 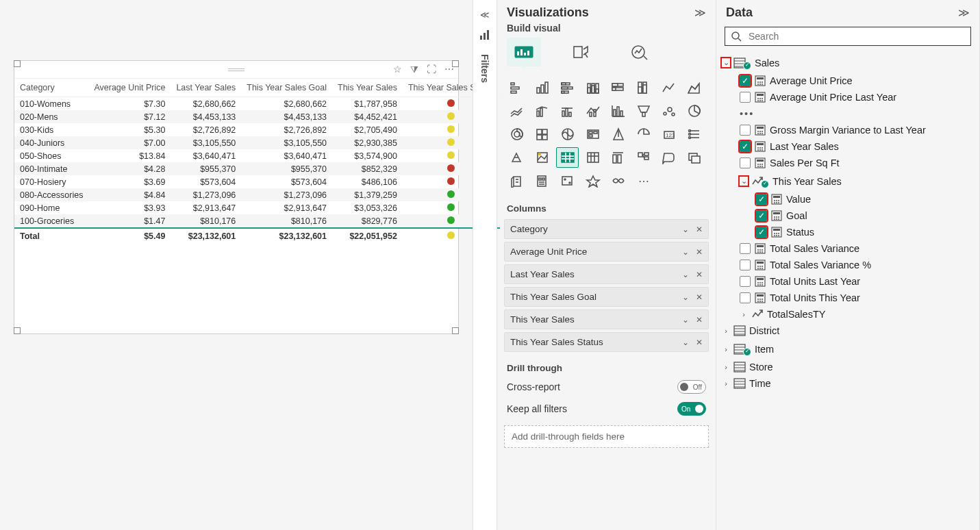 I want to click on search-box, so click(x=848, y=36).